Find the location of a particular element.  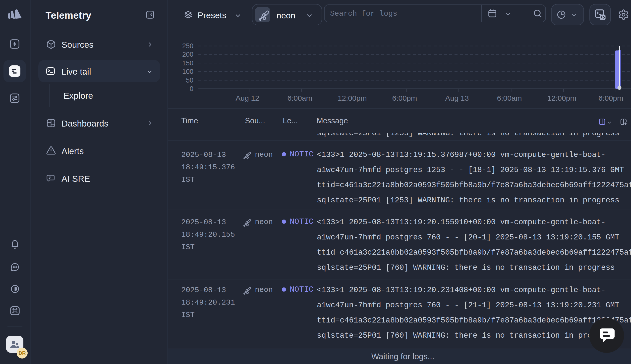

svg-text: 50 is located at coordinates (190, 80).